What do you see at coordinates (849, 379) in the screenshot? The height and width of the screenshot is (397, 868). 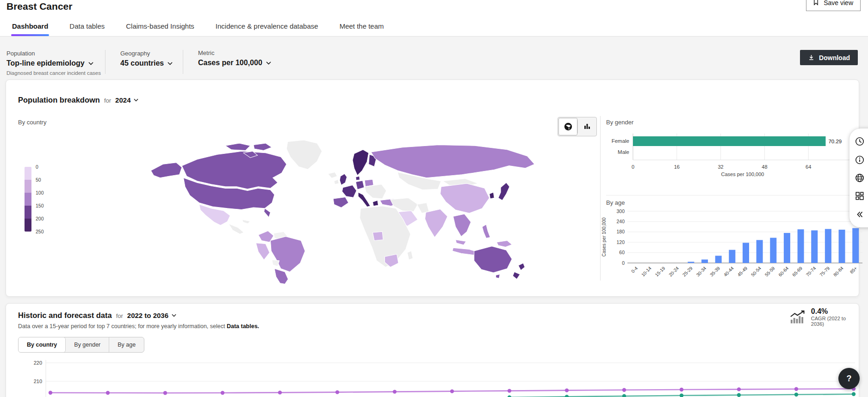 I see `help-button: ?` at bounding box center [849, 379].